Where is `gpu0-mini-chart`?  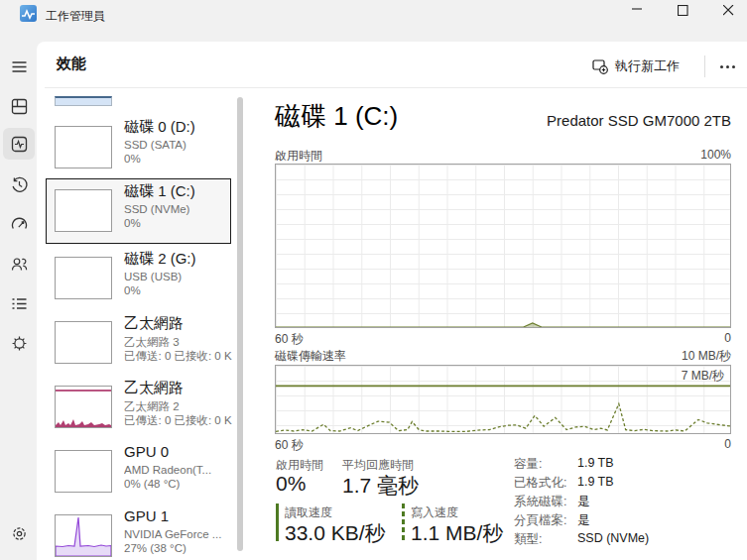
gpu0-mini-chart is located at coordinates (83, 472).